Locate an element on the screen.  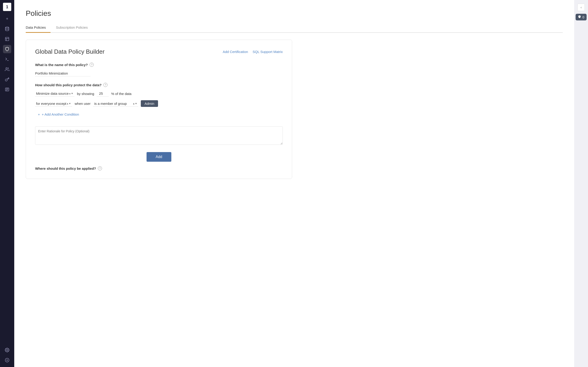
sidebar-plus-circle-icon is located at coordinates (7, 360).